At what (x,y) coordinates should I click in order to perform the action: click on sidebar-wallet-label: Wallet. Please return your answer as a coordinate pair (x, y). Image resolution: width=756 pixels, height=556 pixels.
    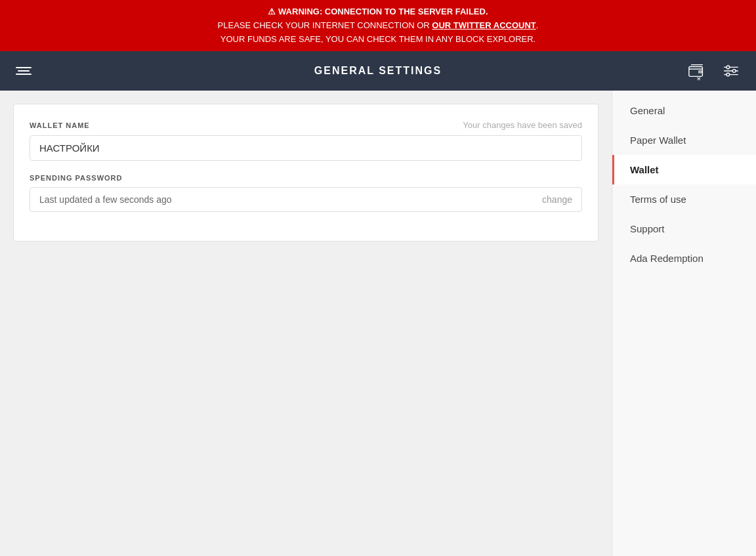
    Looking at the image, I should click on (644, 169).